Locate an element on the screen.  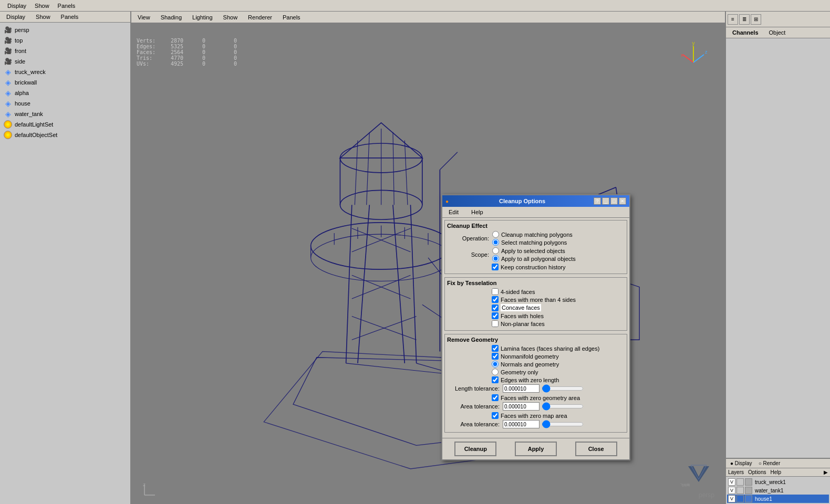
zero-map-checkbox is located at coordinates (495, 416).